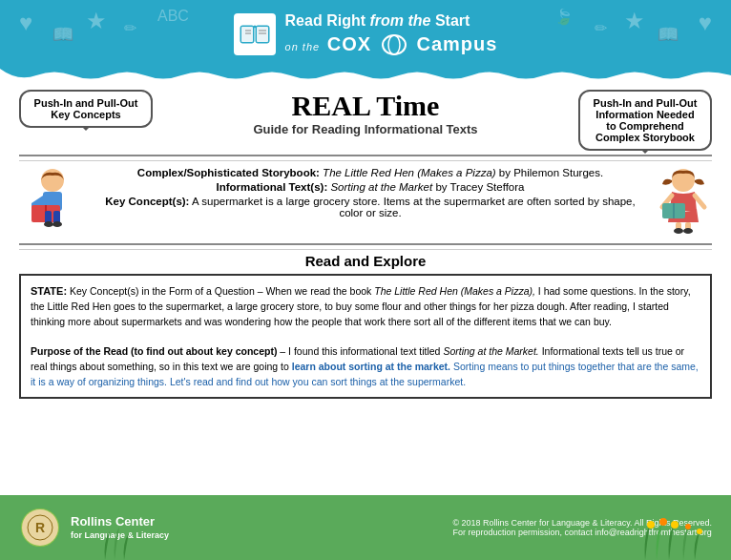 This screenshot has width=731, height=560. Describe the element at coordinates (382, 187) in the screenshot. I see `info-title: Sorting at the Market` at that location.